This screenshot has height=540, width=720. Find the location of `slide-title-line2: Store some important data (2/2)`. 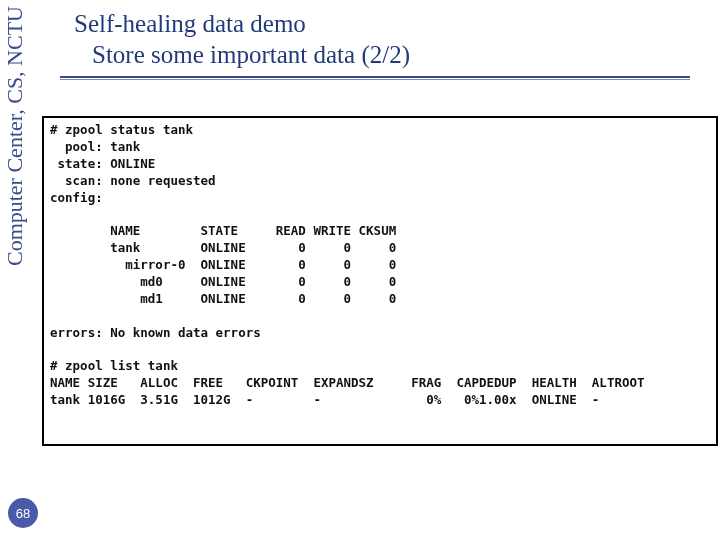

slide-title-line2: Store some important data (2/2) is located at coordinates (242, 54).